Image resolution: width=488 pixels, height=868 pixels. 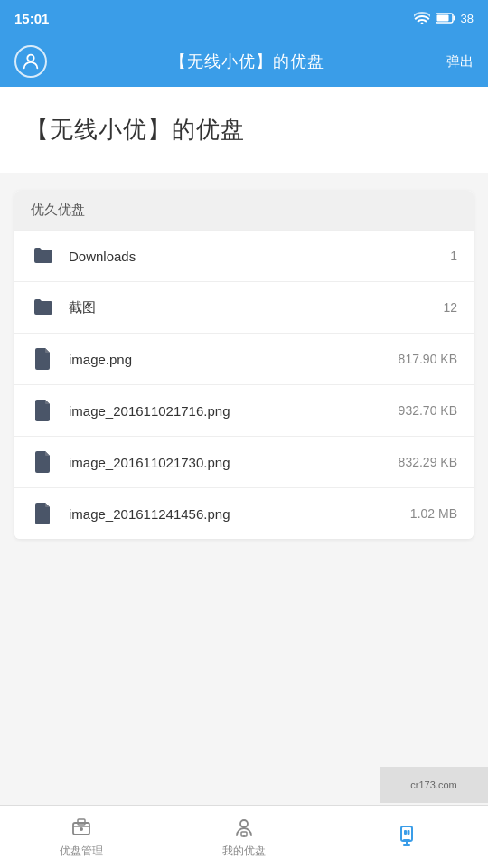 What do you see at coordinates (428, 462) in the screenshot?
I see `file-size: 832.29 KB` at bounding box center [428, 462].